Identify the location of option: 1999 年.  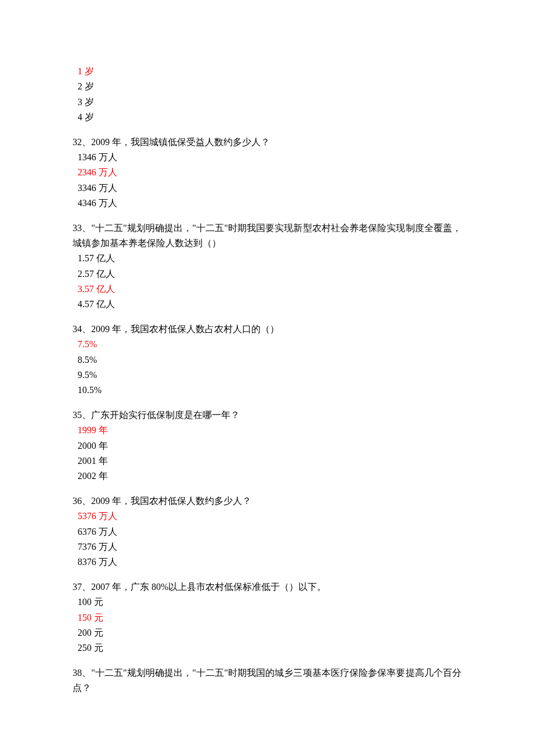
(267, 430).